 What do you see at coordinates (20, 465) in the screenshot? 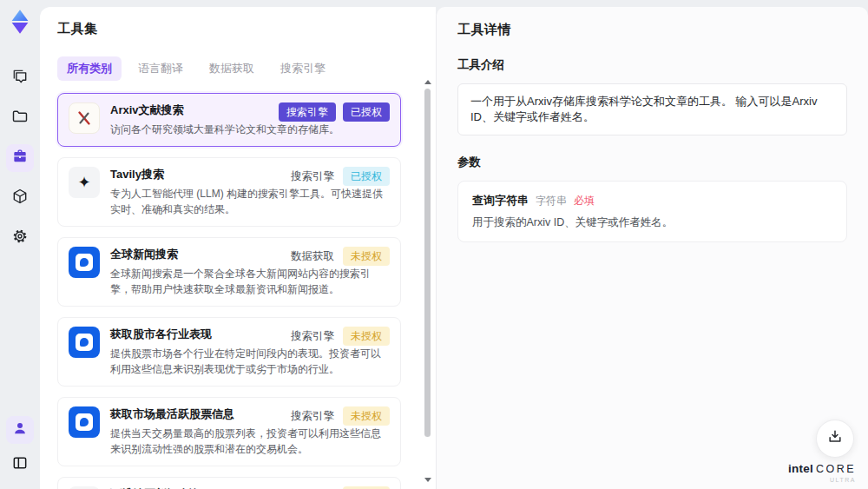
I see `layout-toggle-icon` at bounding box center [20, 465].